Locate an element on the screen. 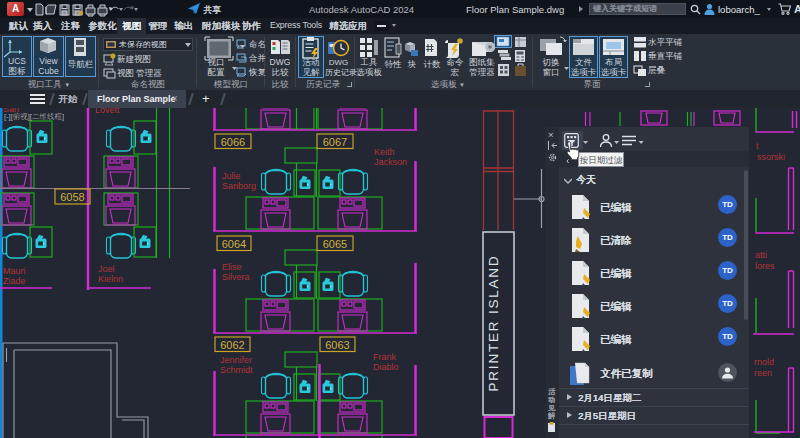 Image resolution: width=800 pixels, height=438 pixels. svg-text: Julie is located at coordinates (232, 176).